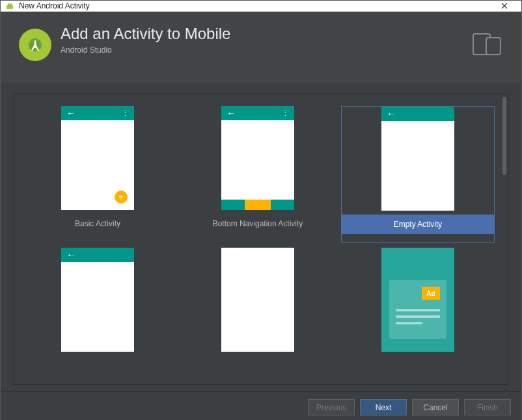 This screenshot has width=522, height=420. Describe the element at coordinates (286, 255) in the screenshot. I see `fullscreen-icon` at that location.